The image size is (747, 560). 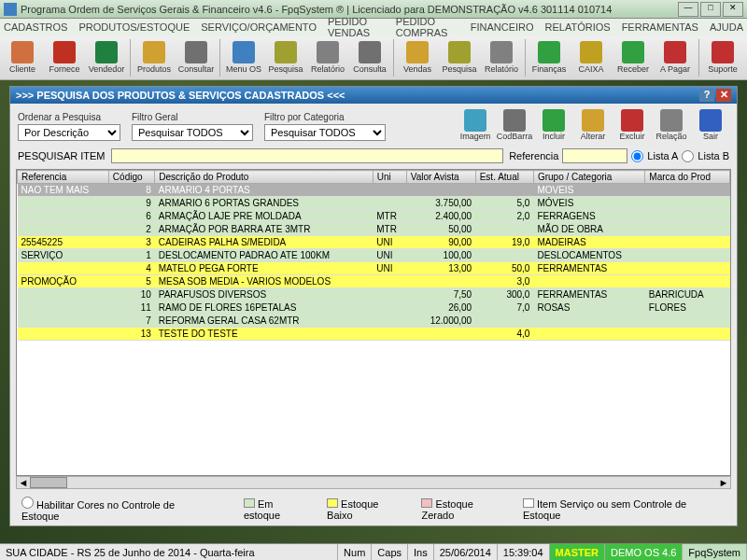 What do you see at coordinates (374, 190) in the screenshot?
I see `table-row: NAO TEM MAIS8ARMARIO 4 PORTASMOVEIS` at bounding box center [374, 190].